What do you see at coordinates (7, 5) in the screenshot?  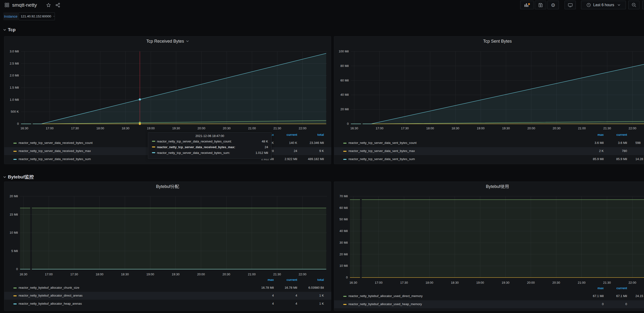 I see `dashboard-grid-icon` at bounding box center [7, 5].